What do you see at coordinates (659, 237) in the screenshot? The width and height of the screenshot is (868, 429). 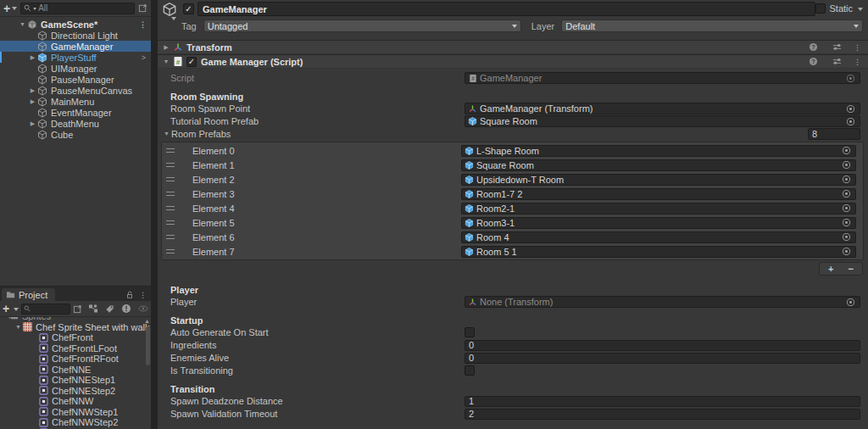 I see `object-field: Room 4` at bounding box center [659, 237].